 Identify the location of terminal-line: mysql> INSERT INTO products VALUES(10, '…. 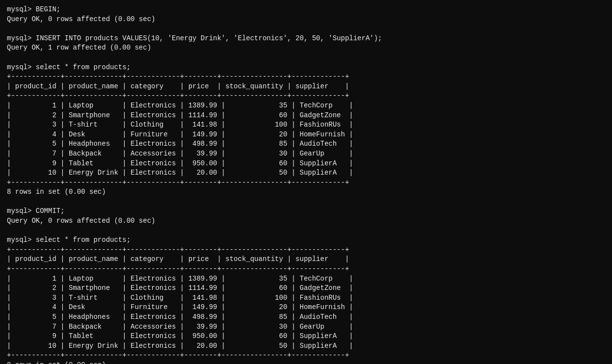
(306, 39).